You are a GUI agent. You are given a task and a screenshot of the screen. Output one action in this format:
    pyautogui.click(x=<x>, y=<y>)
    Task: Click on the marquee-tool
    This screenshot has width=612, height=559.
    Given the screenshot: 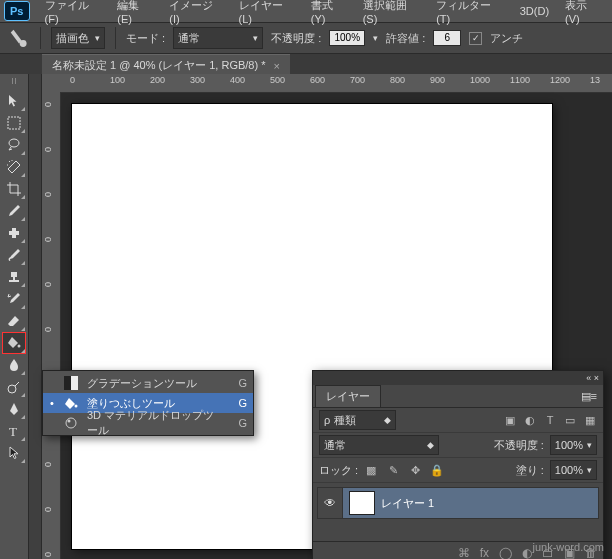 What is the action you would take?
    pyautogui.click(x=14, y=123)
    